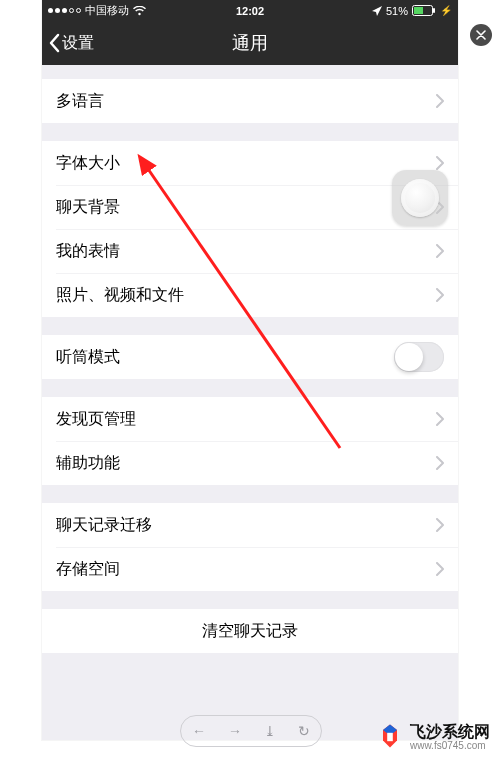  What do you see at coordinates (450, 746) in the screenshot?
I see `watermark-url: www.fs0745.com` at bounding box center [450, 746].